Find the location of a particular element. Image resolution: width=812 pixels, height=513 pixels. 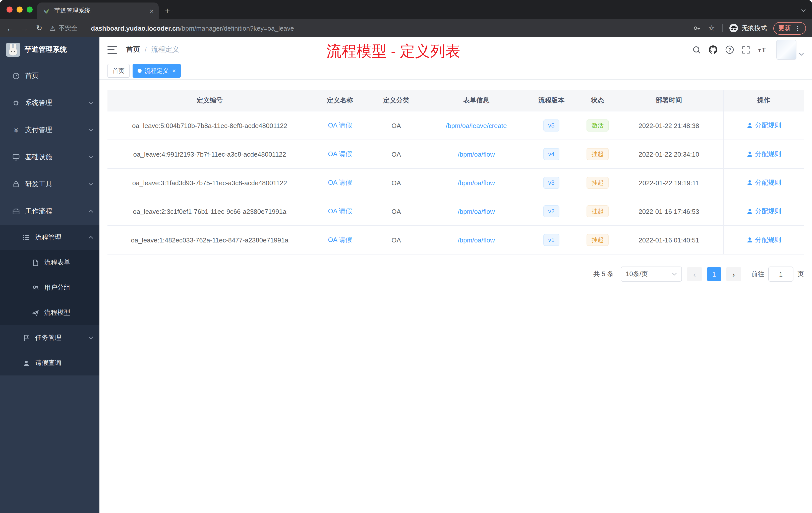

incognito-label: 无痕模式 is located at coordinates (754, 28).